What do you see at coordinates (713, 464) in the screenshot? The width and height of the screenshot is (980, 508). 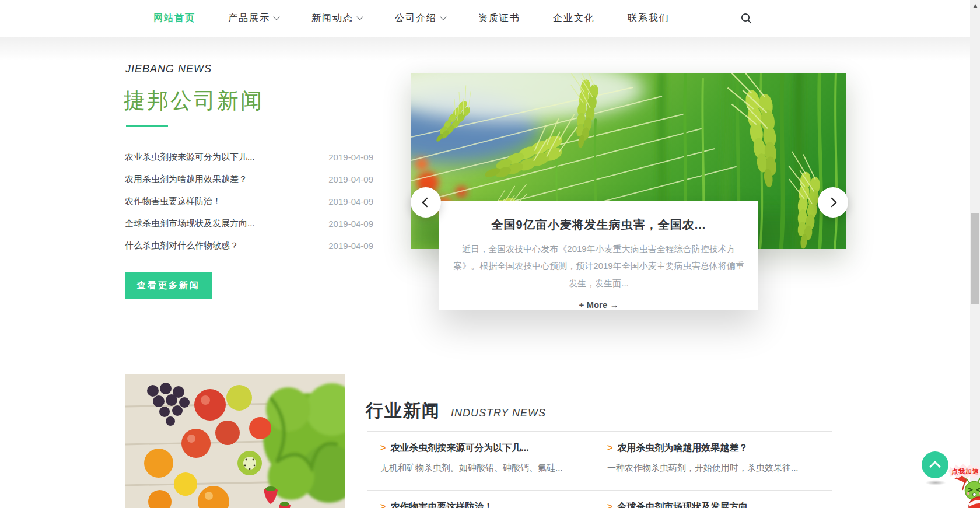 I see `industry-card: >农用杀虫剂为啥越用效果越差？ 一种农作物杀虫药剂，开始使用时，杀虫效果往...` at bounding box center [713, 464].